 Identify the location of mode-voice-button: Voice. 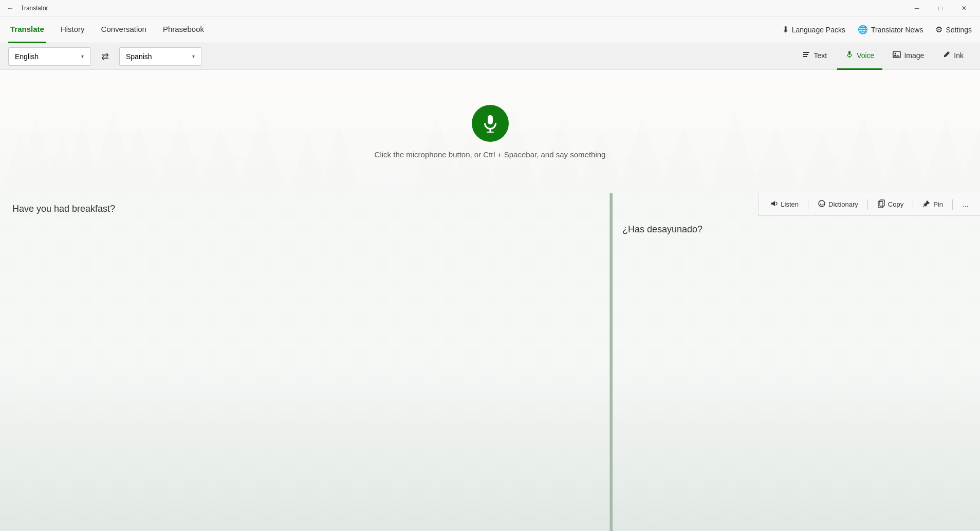
(860, 57).